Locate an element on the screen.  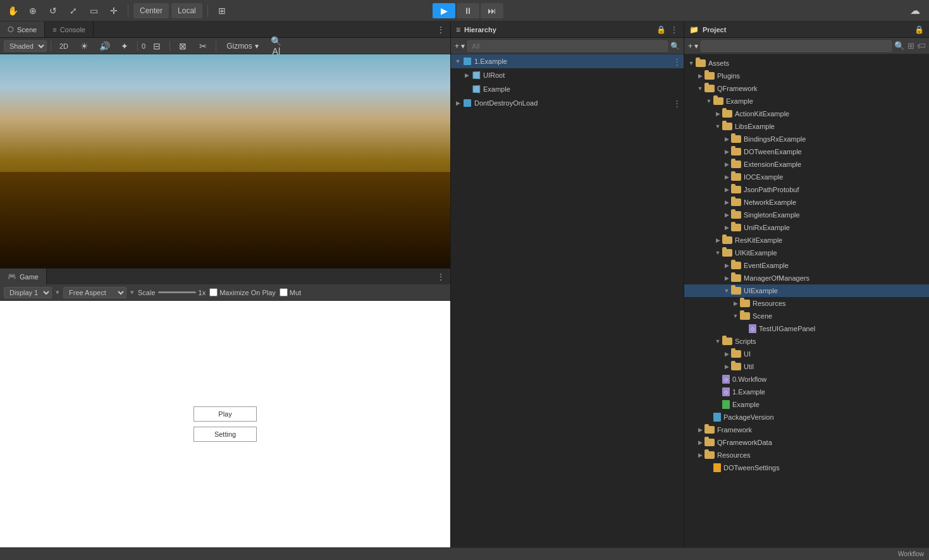
pivot-mode-button: Center is located at coordinates (151, 11).